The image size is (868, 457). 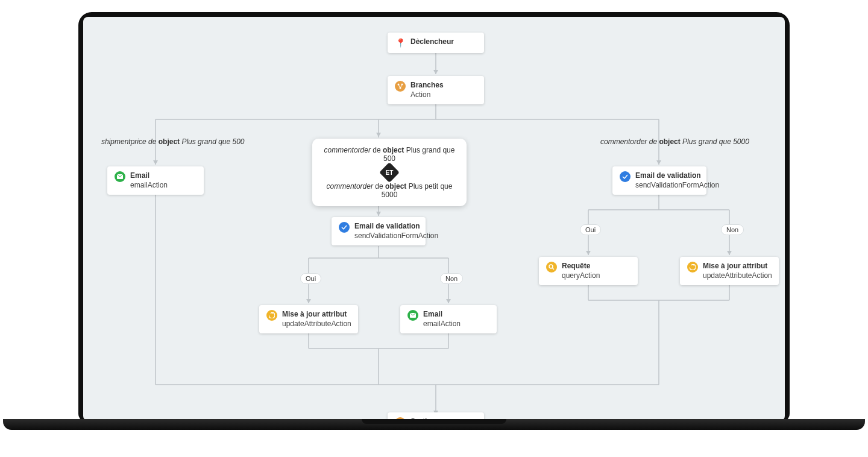 What do you see at coordinates (436, 43) in the screenshot?
I see `trigger-node: 📍 Dèclencheur` at bounding box center [436, 43].